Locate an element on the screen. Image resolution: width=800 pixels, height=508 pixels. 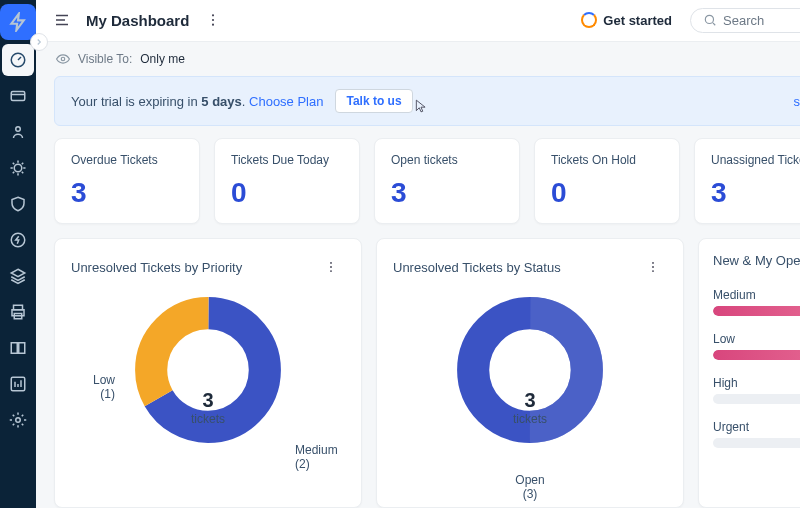
open-card-title: New & My Open Ti is located at coordinates (756, 260).